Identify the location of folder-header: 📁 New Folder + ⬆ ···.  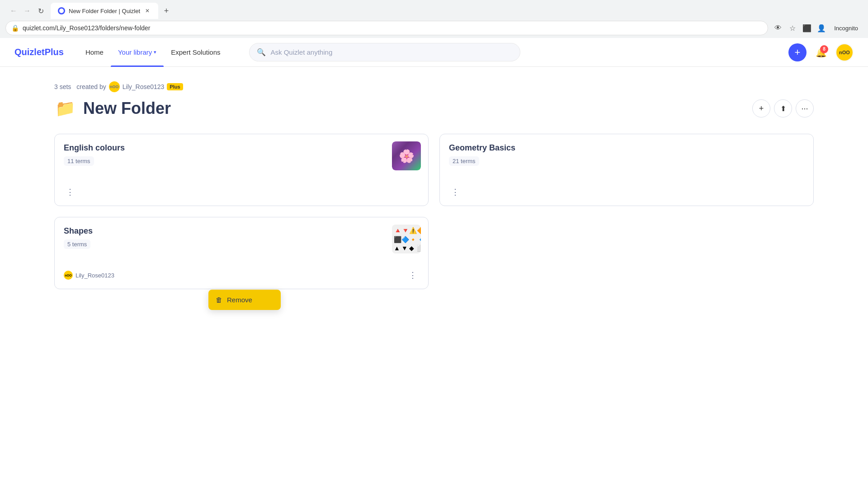
(434, 108).